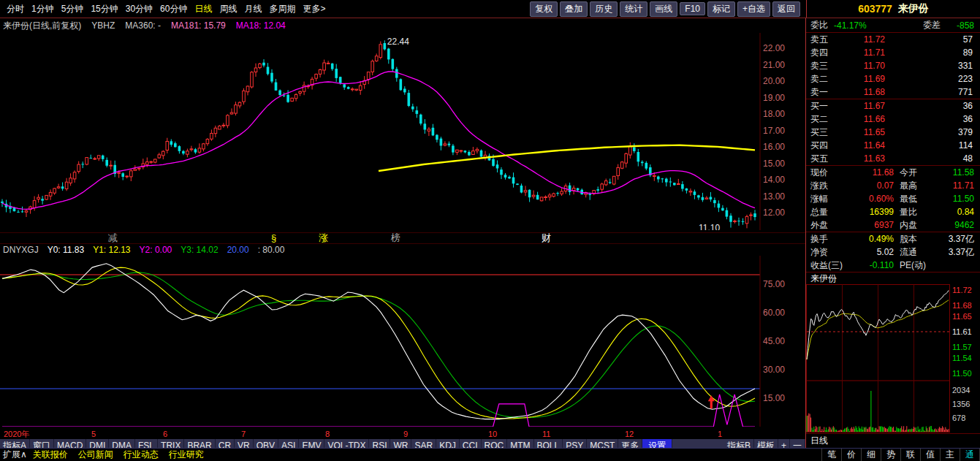 This screenshot has width=980, height=461. Describe the element at coordinates (73, 9) in the screenshot. I see `period-item: 5分钟` at that location.